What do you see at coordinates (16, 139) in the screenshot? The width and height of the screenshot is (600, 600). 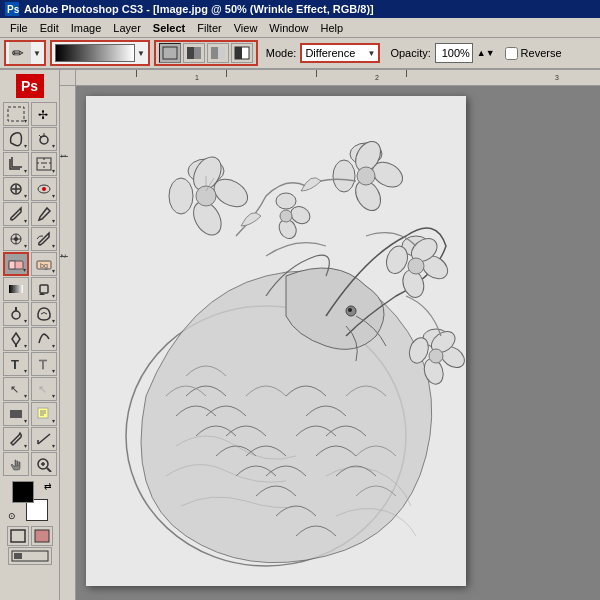 I see `tool-lasso: ▾` at bounding box center [16, 139].